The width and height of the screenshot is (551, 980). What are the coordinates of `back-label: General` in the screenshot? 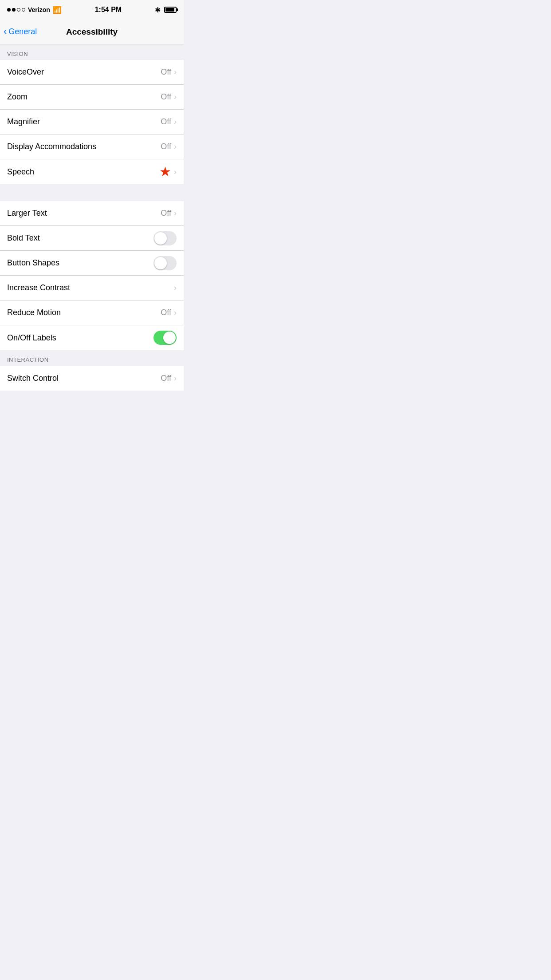 It's located at (23, 32).